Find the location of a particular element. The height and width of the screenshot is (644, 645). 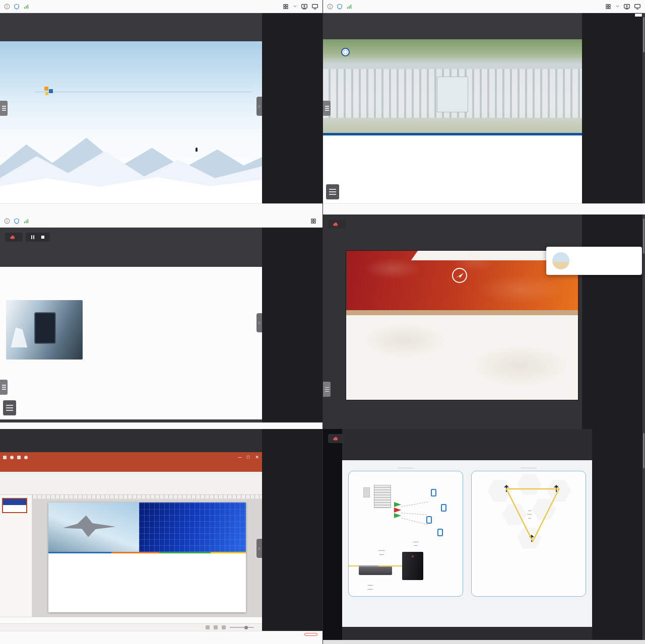

fighter-jet-image is located at coordinates (94, 527).